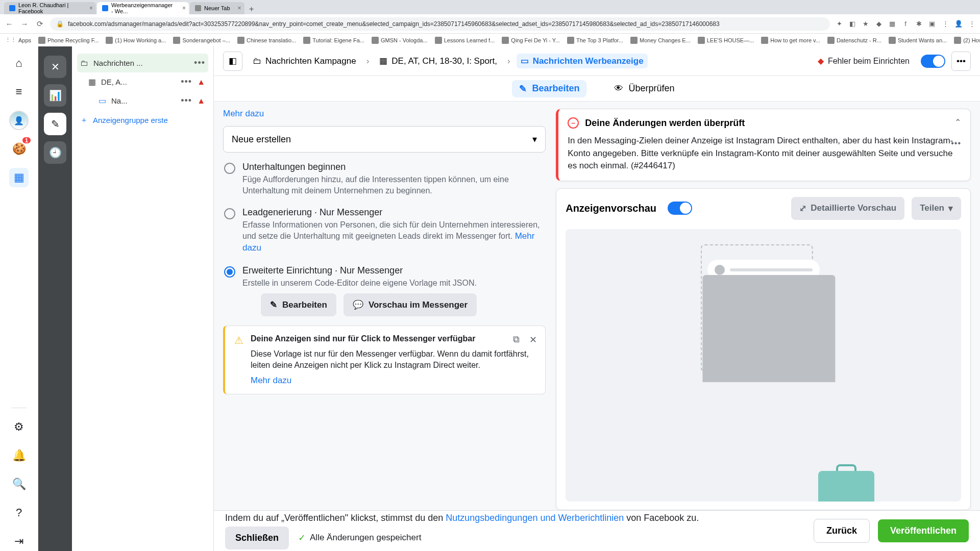 The image size is (980, 551). Describe the element at coordinates (143, 120) in the screenshot. I see `add-adgroup-button: ＋ Anzeigengruppe erste` at that location.